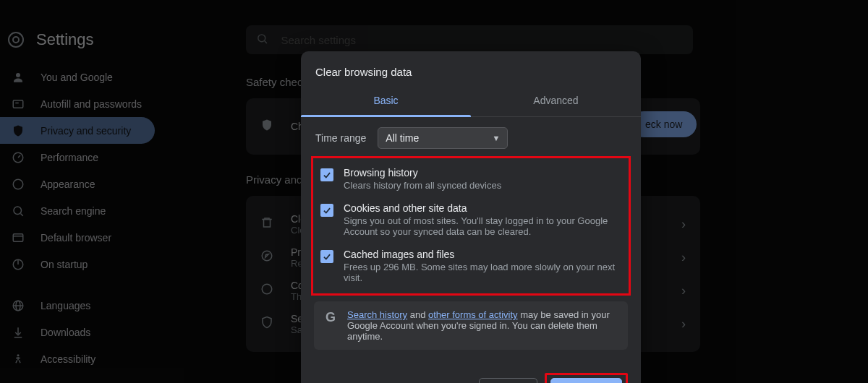 The width and height of the screenshot is (868, 383). I want to click on option-browsing-history: Browsing history Clears history from all…, so click(471, 179).